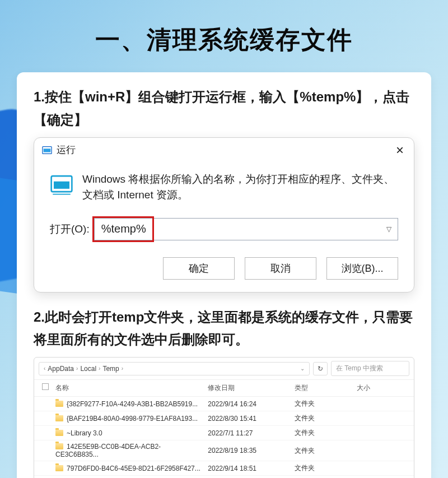 This screenshot has height=478, width=448. Describe the element at coordinates (249, 388) in the screenshot. I see `col-date: 修改日期` at that location.